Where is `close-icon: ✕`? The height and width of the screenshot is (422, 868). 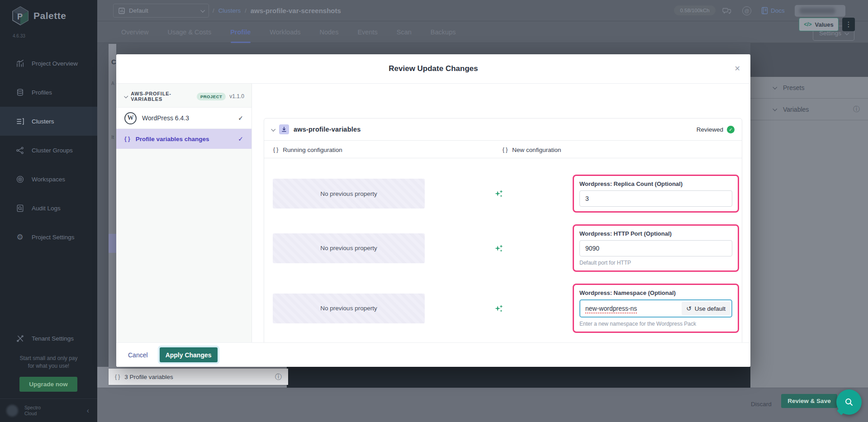 close-icon: ✕ is located at coordinates (737, 69).